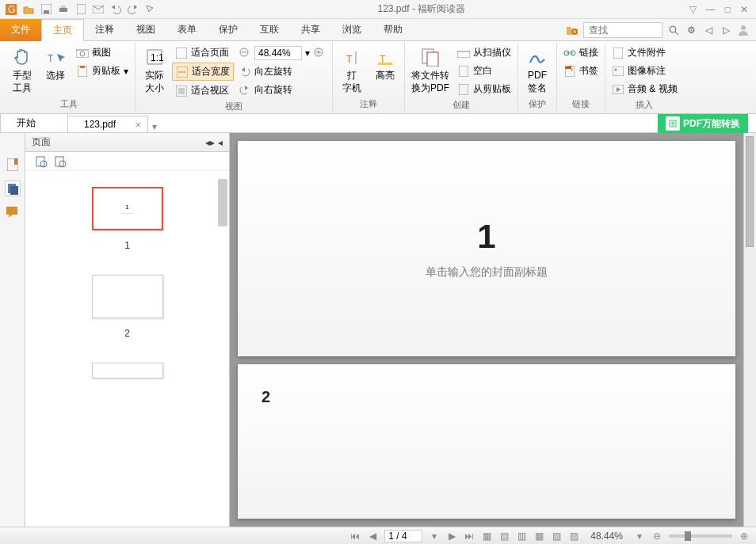  Describe the element at coordinates (574, 536) in the screenshot. I see `layout6-icon: ▨` at that location.